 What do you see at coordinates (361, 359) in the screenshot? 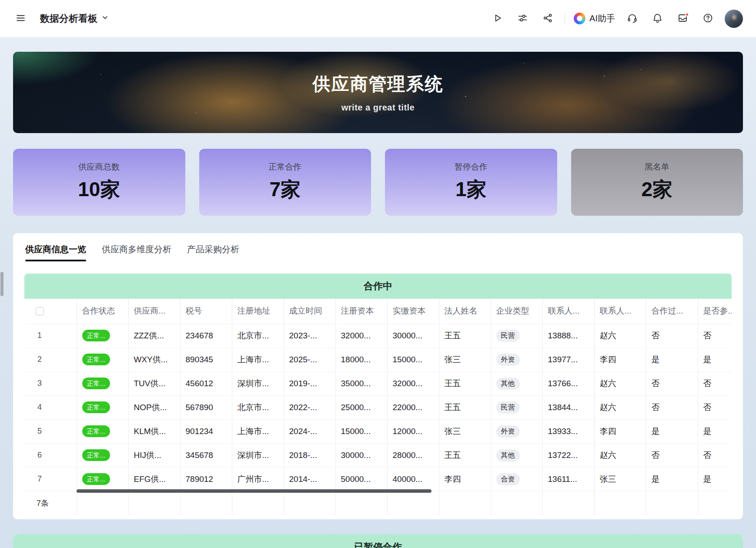
I see `cell-reg-capital: 18000...` at bounding box center [361, 359].